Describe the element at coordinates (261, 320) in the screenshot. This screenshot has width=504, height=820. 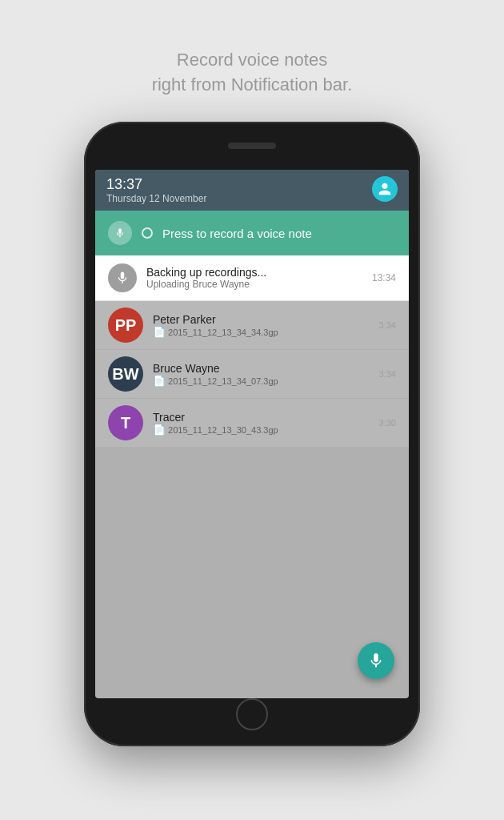
I see `contact-name: Peter Parker` at that location.